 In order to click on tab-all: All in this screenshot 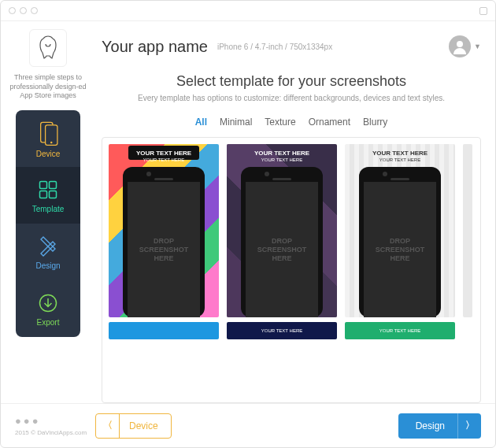, I will do `click(202, 122)`.